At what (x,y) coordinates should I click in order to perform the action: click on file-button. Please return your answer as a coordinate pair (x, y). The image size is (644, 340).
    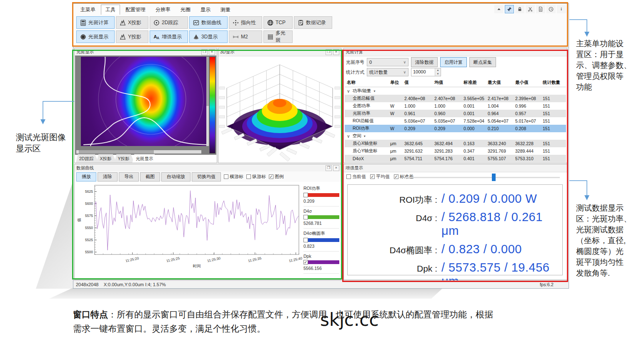
    Looking at the image, I should click on (541, 9).